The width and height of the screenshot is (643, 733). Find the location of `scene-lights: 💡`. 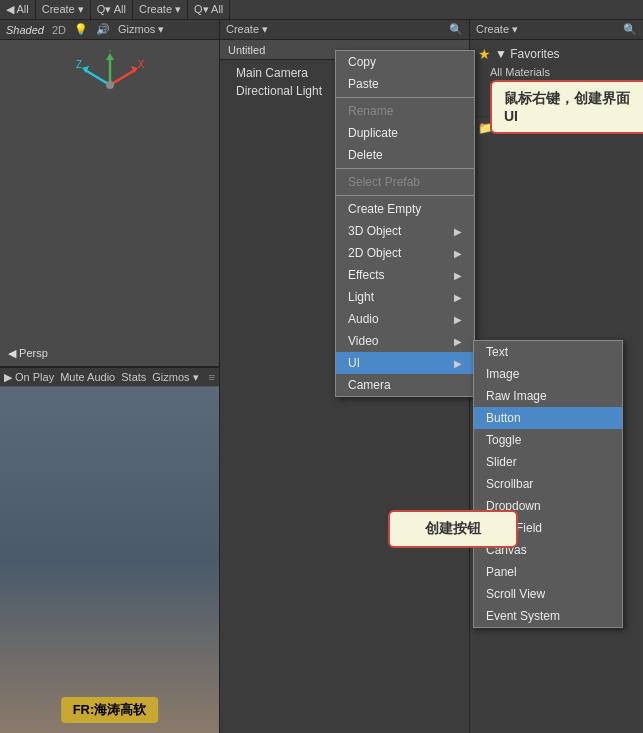

scene-lights: 💡 is located at coordinates (81, 30).